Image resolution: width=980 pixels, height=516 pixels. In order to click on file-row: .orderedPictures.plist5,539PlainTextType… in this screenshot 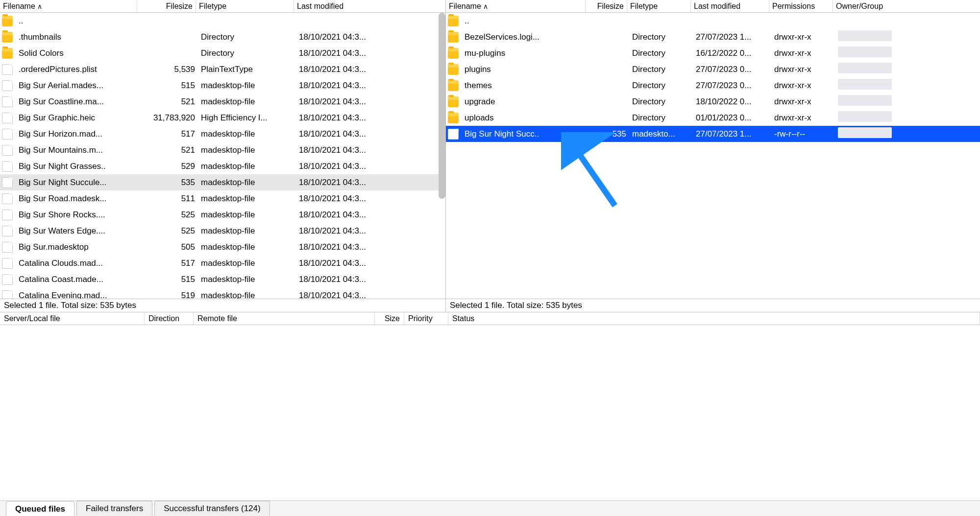, I will do `click(222, 70)`.